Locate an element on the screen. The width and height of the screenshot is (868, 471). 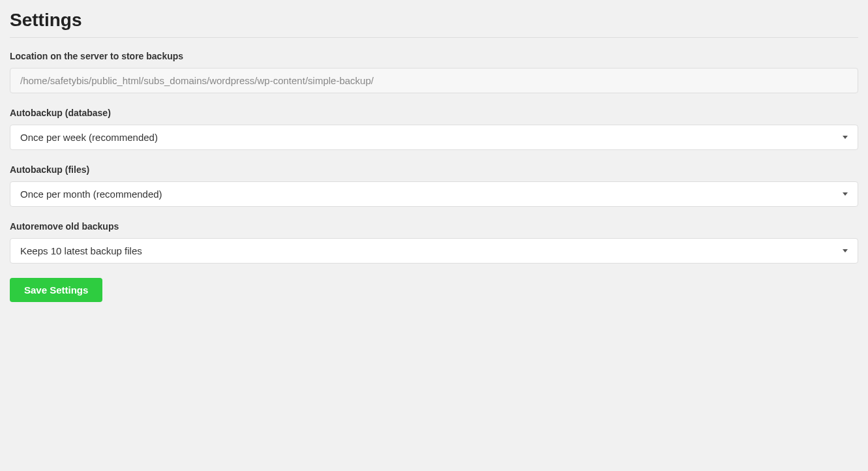
autoremove-select: Keeps 10 latest backup files is located at coordinates (434, 251).